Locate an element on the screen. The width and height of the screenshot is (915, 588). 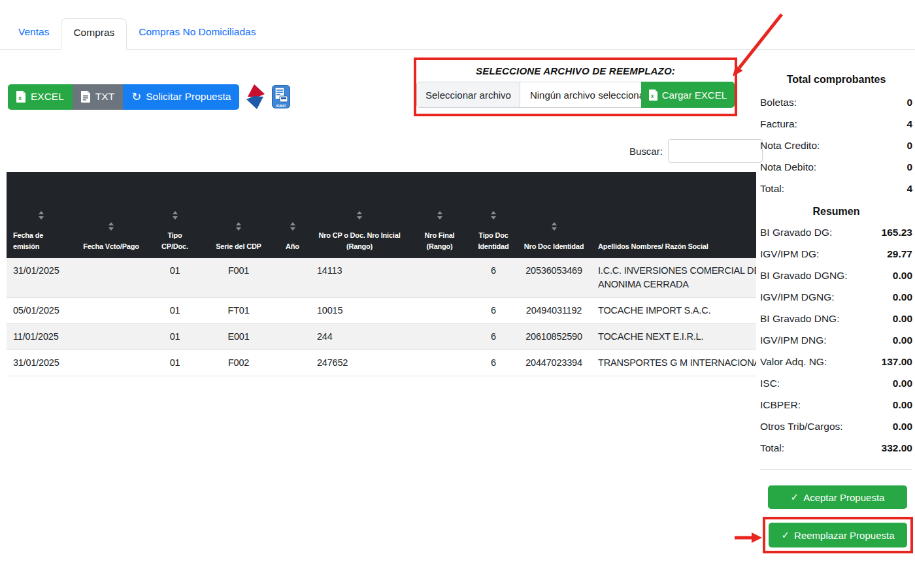
excel-file-icon: x is located at coordinates (21, 97).